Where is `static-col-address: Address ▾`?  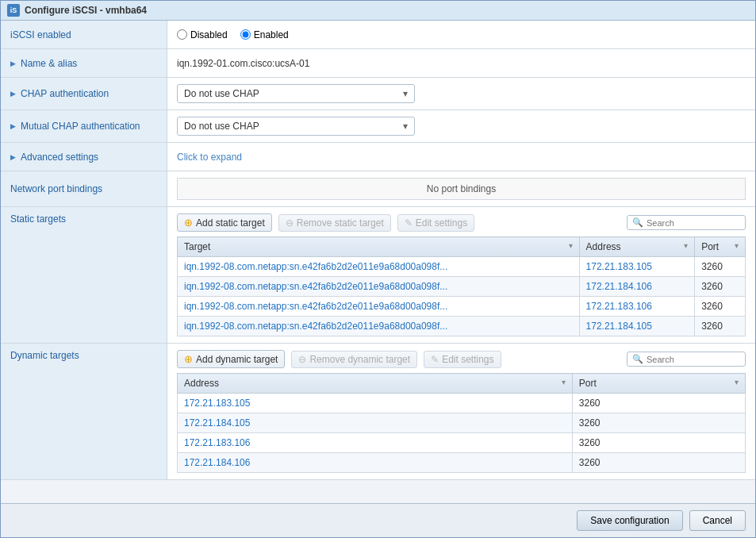
static-col-address: Address ▾ is located at coordinates (637, 248).